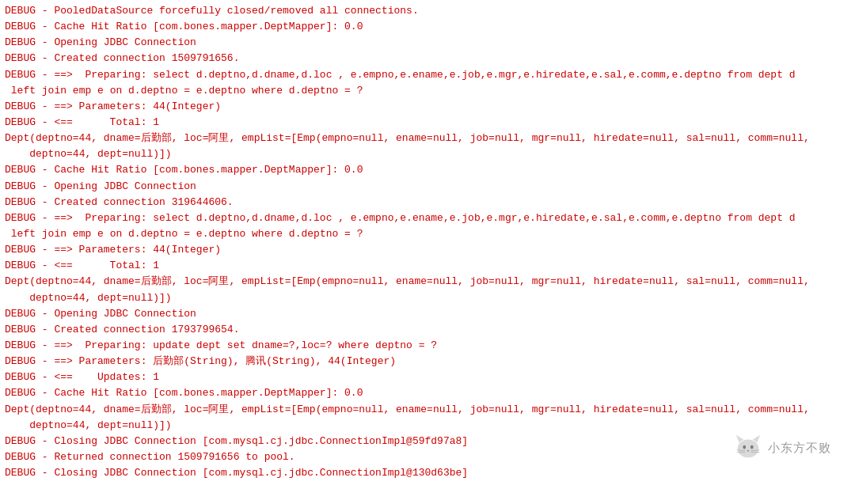 This screenshot has height=504, width=855. What do you see at coordinates (428, 11) in the screenshot?
I see `log-line: DEBUG - PooledDataSource forcefully clos…` at bounding box center [428, 11].